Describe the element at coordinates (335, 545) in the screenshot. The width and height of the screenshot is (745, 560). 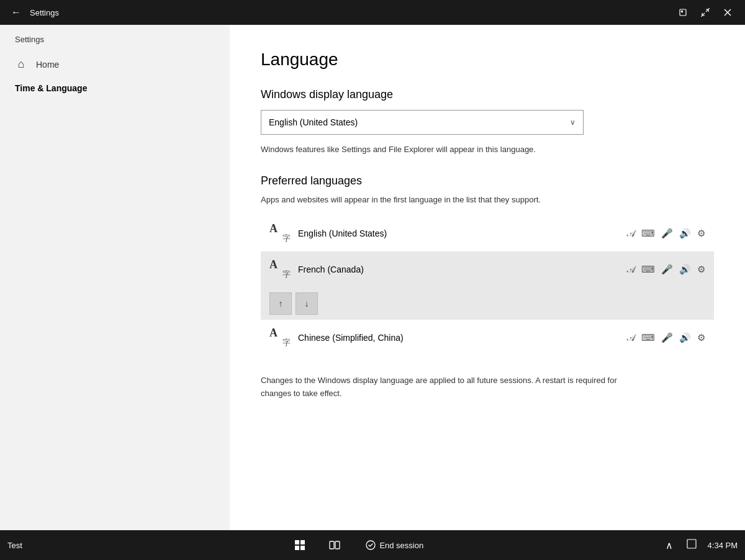
I see `task-view-button` at that location.